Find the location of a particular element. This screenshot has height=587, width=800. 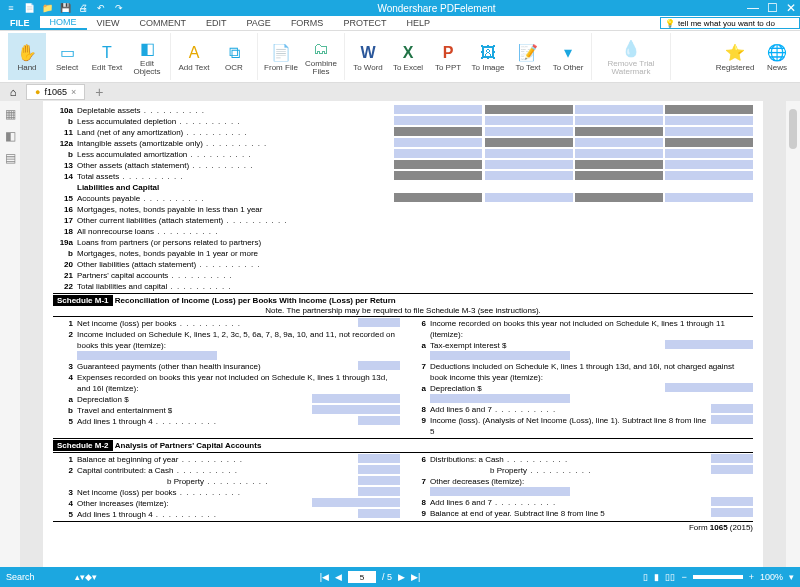

combine-icon: 🗂 is located at coordinates (321, 49).